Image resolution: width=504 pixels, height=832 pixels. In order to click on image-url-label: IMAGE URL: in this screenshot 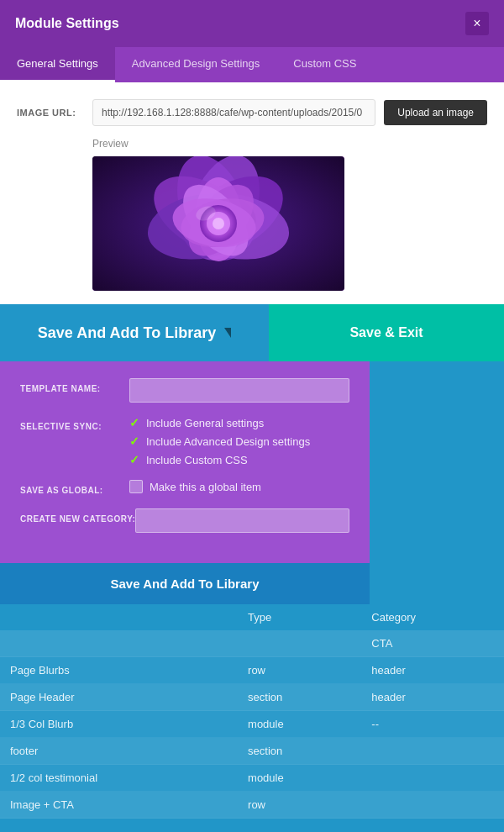, I will do `click(50, 113)`.